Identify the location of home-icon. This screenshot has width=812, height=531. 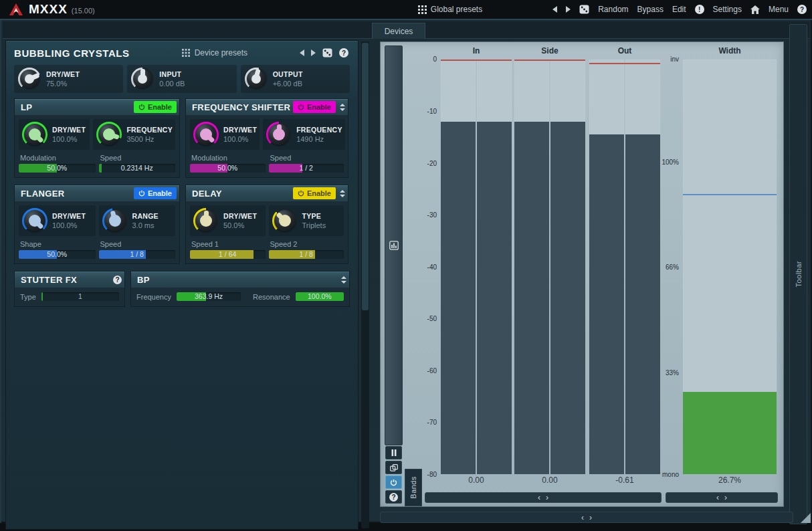
(755, 9).